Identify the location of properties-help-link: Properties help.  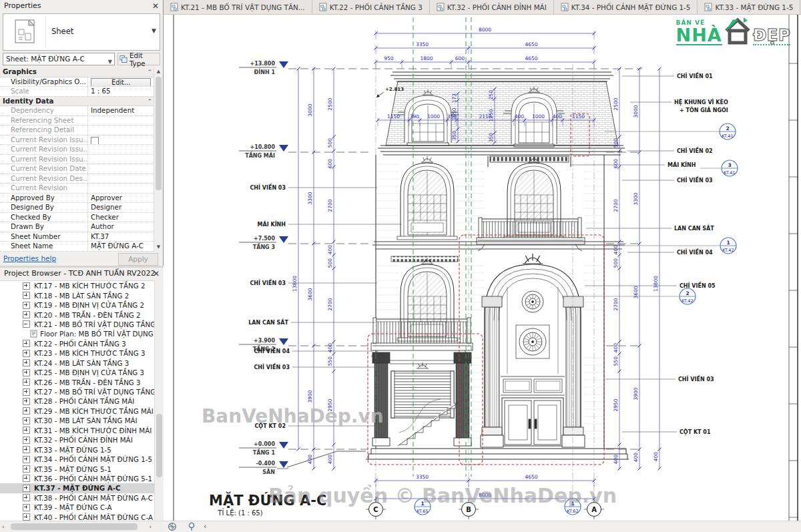
(29, 258).